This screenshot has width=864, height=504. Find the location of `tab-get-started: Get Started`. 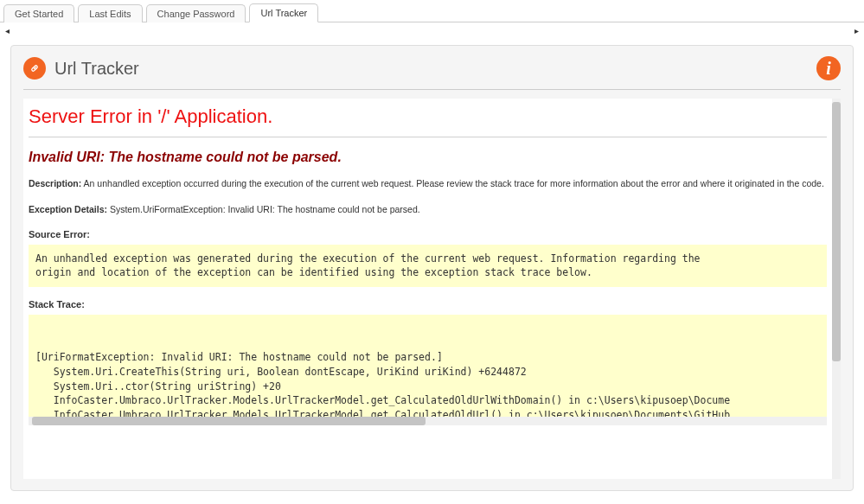

tab-get-started: Get Started is located at coordinates (39, 14).